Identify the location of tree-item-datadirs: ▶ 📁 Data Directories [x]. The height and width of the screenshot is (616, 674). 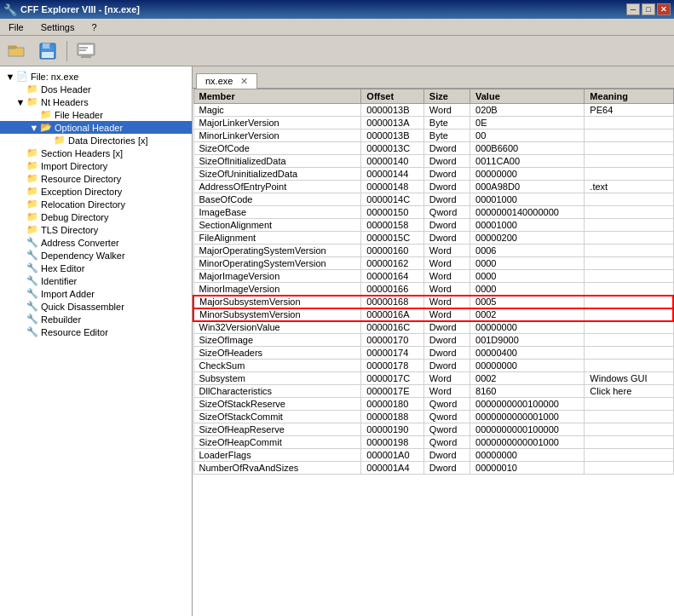
(95, 140).